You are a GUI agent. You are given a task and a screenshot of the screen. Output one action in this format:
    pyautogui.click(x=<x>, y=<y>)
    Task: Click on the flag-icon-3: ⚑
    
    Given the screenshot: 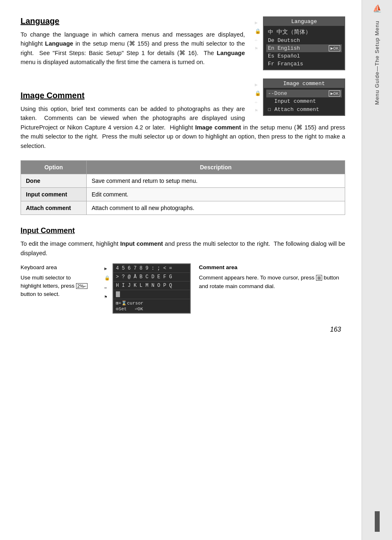 What is the action you would take?
    pyautogui.click(x=107, y=297)
    